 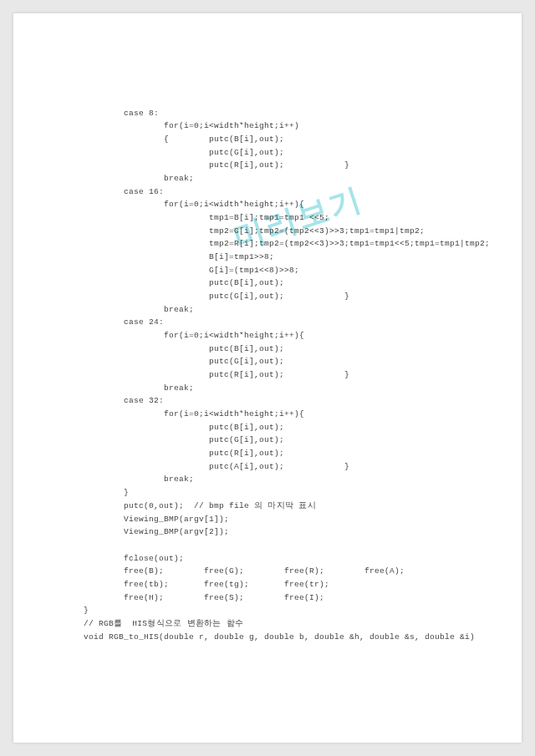 What do you see at coordinates (124, 192) in the screenshot?
I see `code-line: case 16:` at bounding box center [124, 192].